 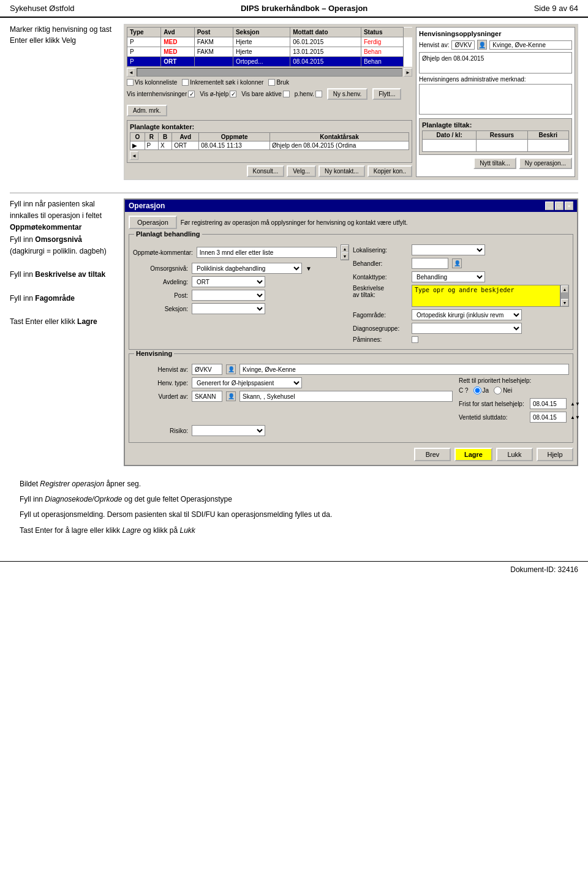 What do you see at coordinates (348, 94) in the screenshot?
I see `btn-ny-shenv: Ny s.henv.` at bounding box center [348, 94].